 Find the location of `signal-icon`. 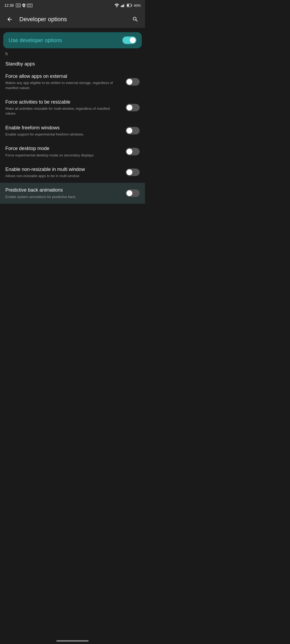

signal-icon is located at coordinates (123, 5).